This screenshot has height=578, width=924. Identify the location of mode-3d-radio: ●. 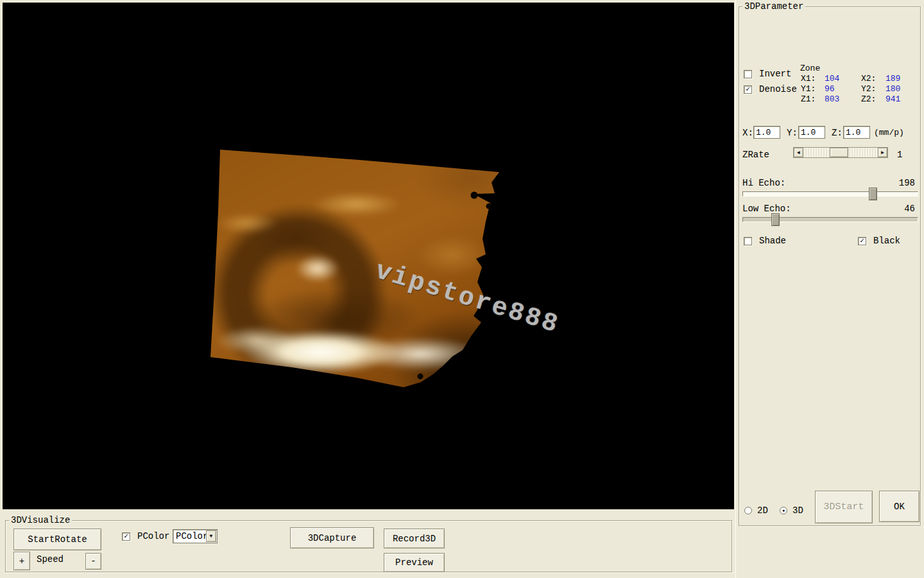
(783, 511).